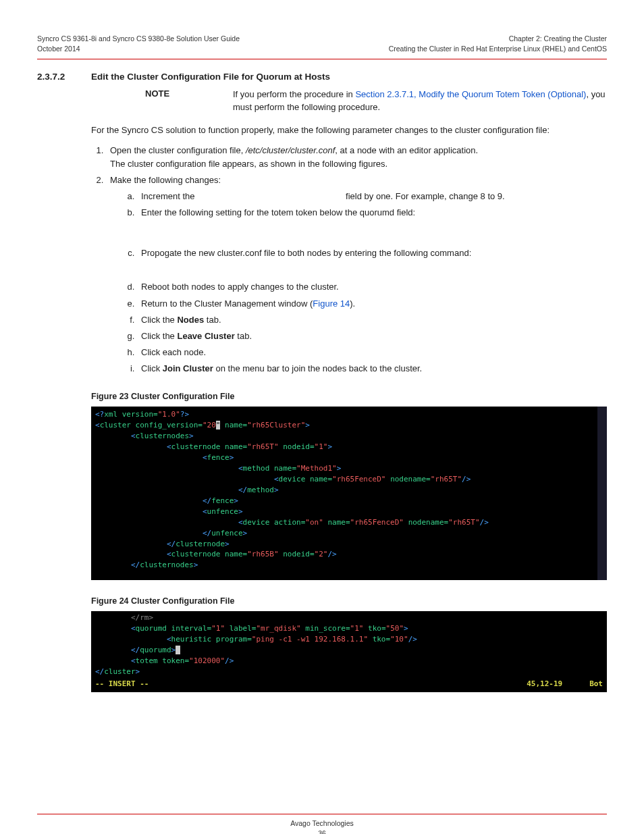 The height and width of the screenshot is (834, 644). I want to click on footer-page: - 36 -, so click(322, 831).